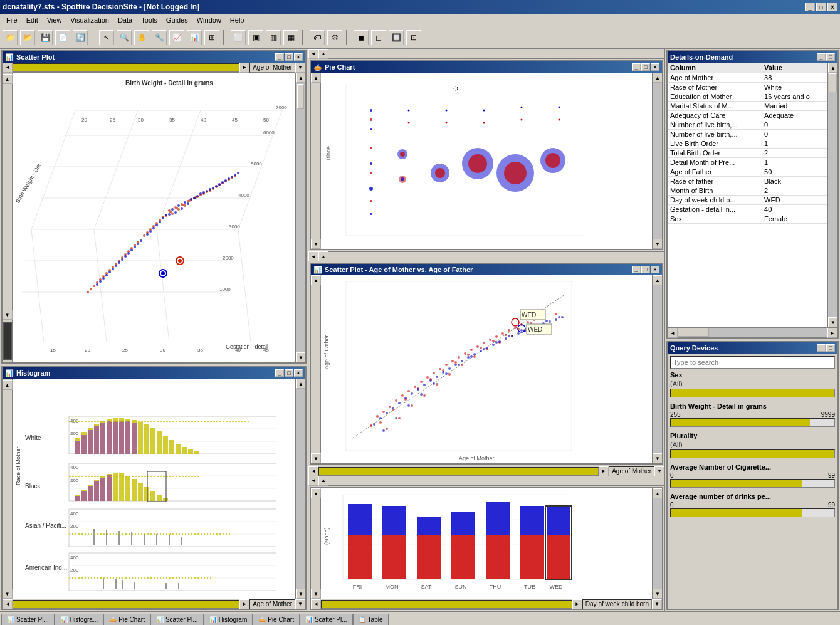 The image size is (840, 625). What do you see at coordinates (821, 57) in the screenshot?
I see `details-minimize: _` at bounding box center [821, 57].